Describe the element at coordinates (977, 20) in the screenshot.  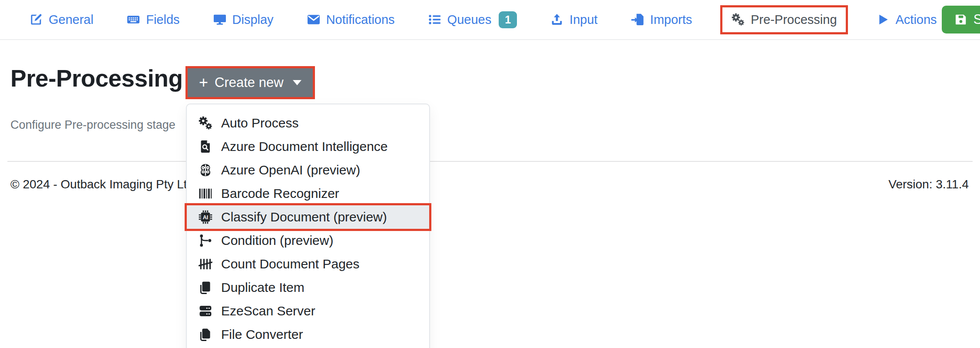
I see `save-button-label: Save` at that location.